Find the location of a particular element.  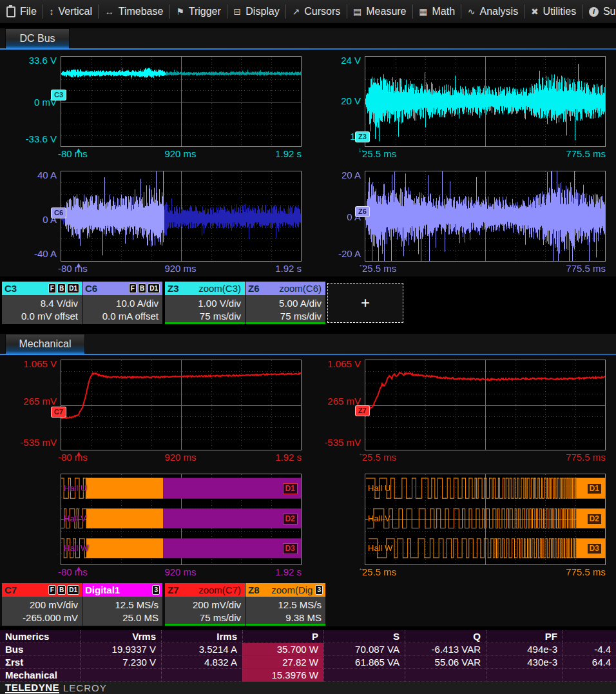

mechanical-speed-grid-plot is located at coordinates (181, 405).